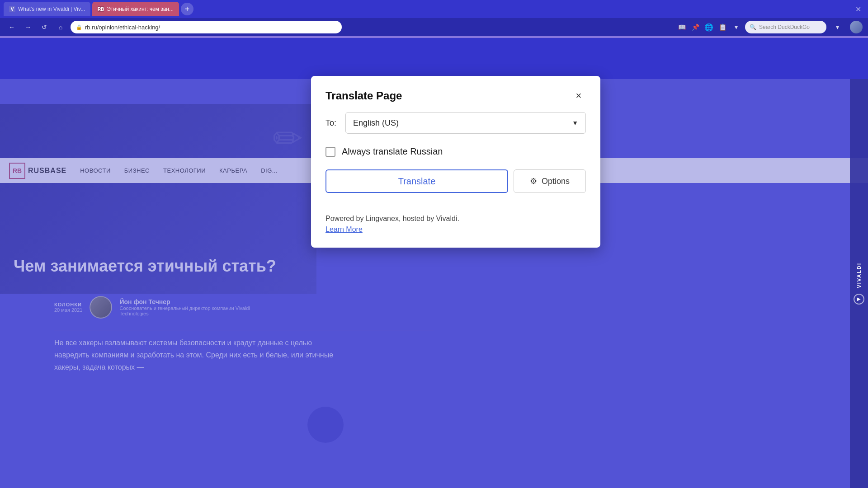  I want to click on powered-by-text: Powered by Lingvanex, hosted by Vivaldi., so click(392, 219).